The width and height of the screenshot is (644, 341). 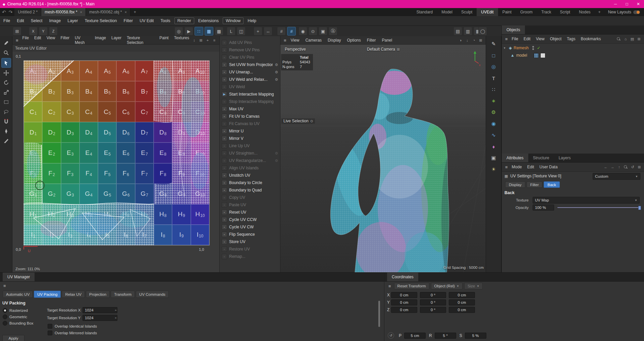 I want to click on uv-manager-tab-projection: Projection, so click(x=98, y=294).